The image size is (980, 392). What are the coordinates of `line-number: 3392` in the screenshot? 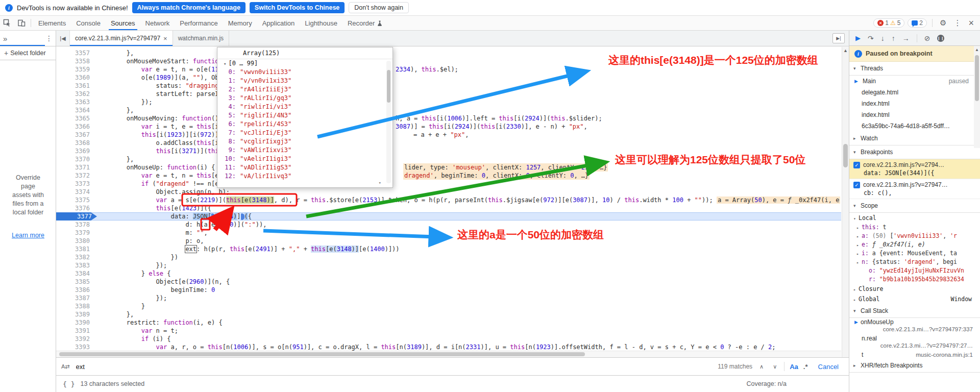 It's located at (76, 339).